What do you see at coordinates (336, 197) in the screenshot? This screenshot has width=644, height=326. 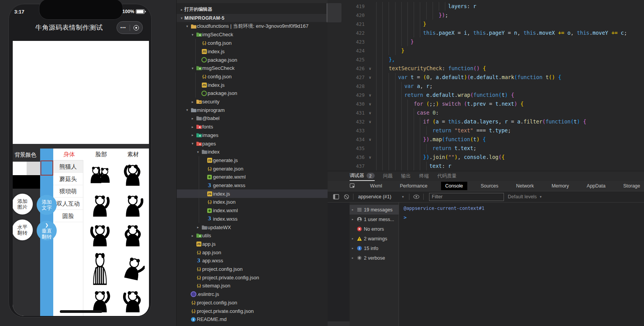 I see `sidebar-toggle-icon` at bounding box center [336, 197].